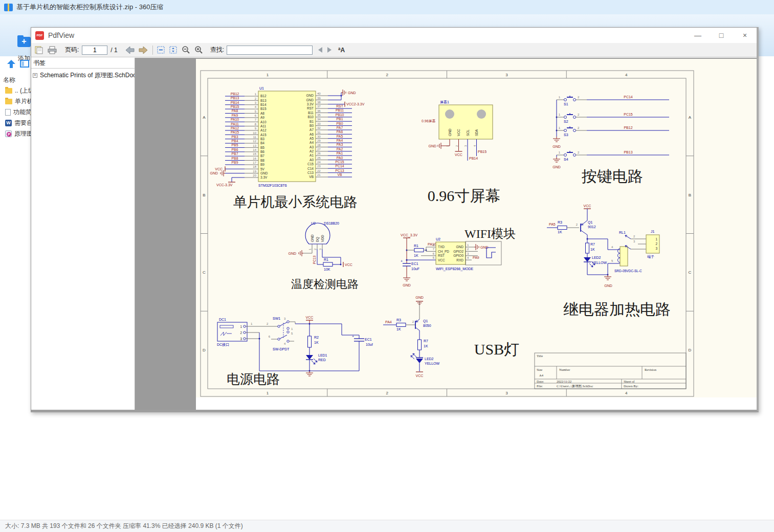  What do you see at coordinates (16, 123) in the screenshot?
I see `file-row-word: W需要自` at bounding box center [16, 123].